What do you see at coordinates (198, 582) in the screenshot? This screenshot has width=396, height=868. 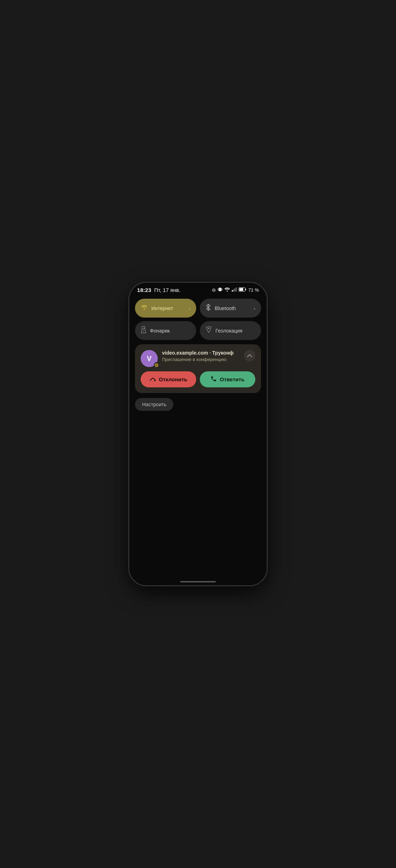 I see `home-indicator` at bounding box center [198, 582].